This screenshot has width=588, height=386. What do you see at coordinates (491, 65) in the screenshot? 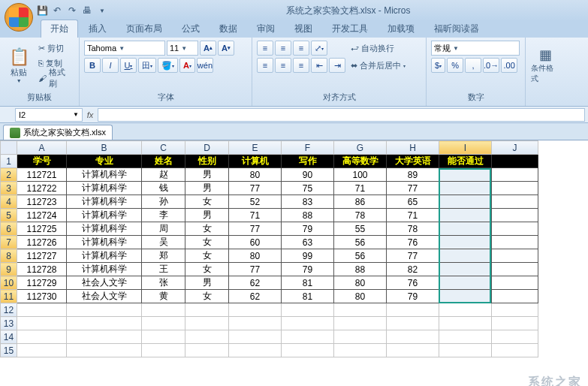
I see `increase-decimal-button: .0→` at bounding box center [491, 65].